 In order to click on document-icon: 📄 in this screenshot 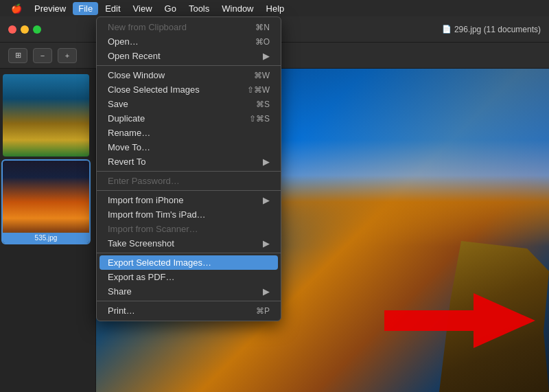, I will do `click(447, 29)`.